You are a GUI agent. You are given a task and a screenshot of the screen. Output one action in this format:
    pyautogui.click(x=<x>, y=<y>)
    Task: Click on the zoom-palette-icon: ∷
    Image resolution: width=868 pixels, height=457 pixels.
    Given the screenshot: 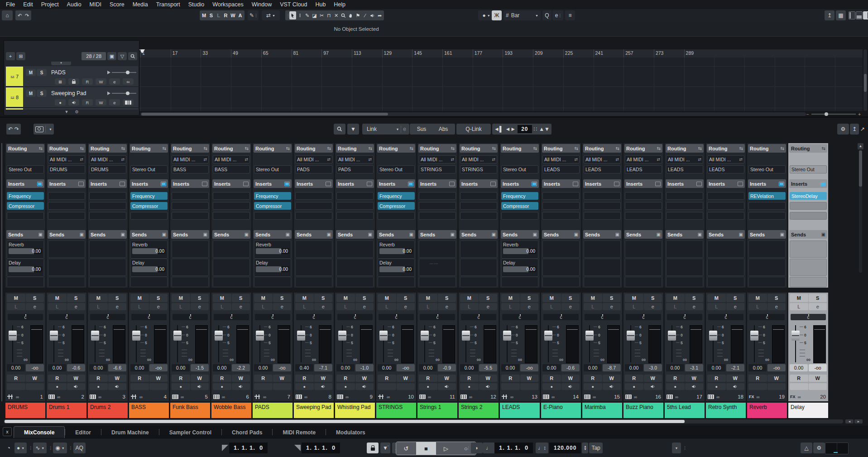 What is the action you would take?
    pyautogui.click(x=536, y=129)
    